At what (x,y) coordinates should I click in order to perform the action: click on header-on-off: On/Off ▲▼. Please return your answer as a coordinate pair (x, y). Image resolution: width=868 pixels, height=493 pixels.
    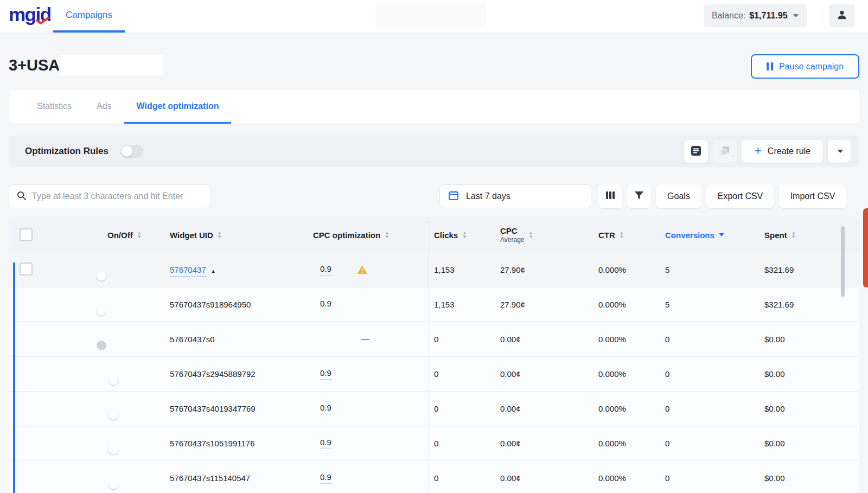
    Looking at the image, I should click on (106, 235).